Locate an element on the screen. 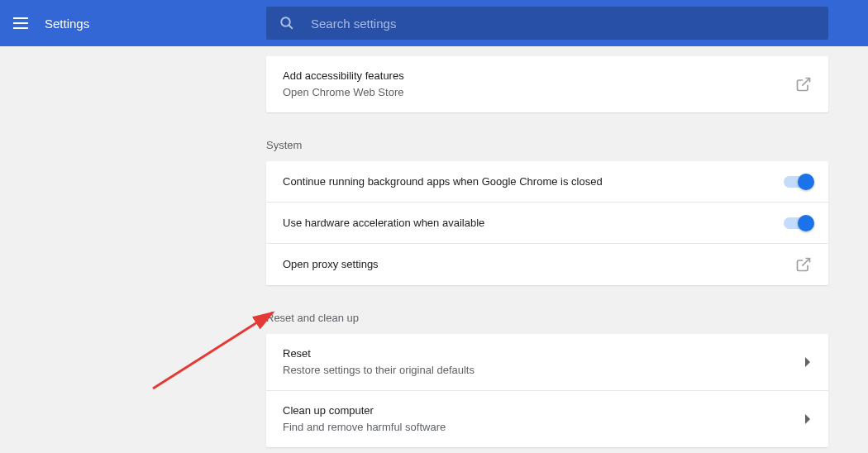 Image resolution: width=868 pixels, height=453 pixels. cleanup-title: Clean up computer is located at coordinates (544, 411).